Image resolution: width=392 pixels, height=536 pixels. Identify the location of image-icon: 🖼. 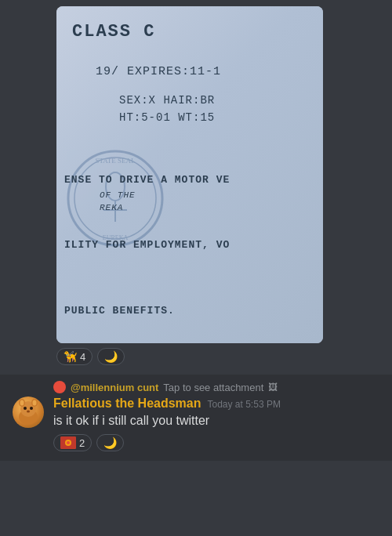
(273, 387).